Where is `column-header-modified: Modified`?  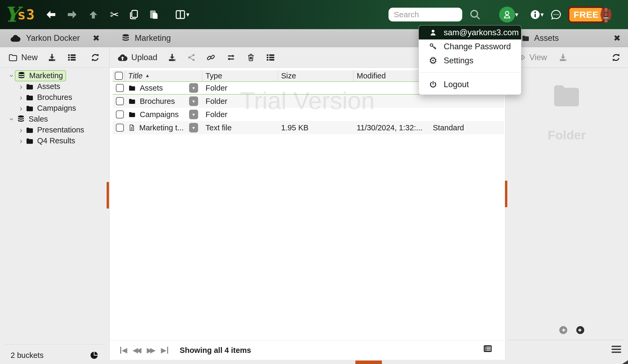
column-header-modified: Modified is located at coordinates (391, 76).